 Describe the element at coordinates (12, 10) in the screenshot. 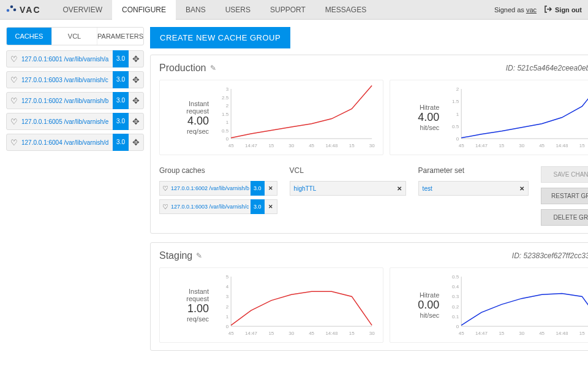

I see `brand-dots-icon` at that location.